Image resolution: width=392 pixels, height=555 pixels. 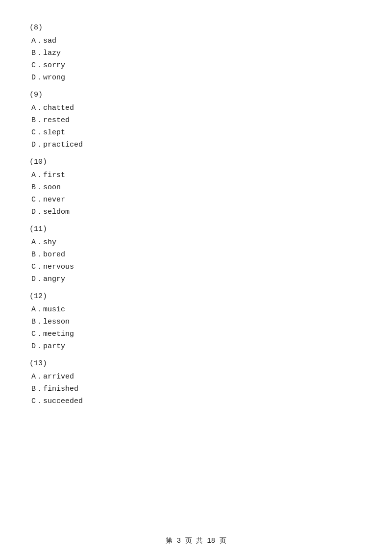 What do you see at coordinates (196, 187) in the screenshot?
I see `question-2-option-1: B．soon` at bounding box center [196, 187].